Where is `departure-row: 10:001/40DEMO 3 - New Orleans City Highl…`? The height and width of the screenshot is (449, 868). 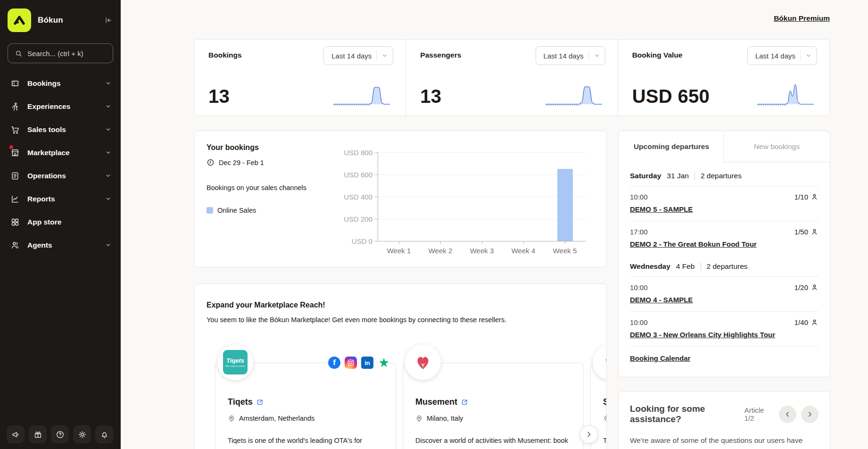
departure-row: 10:001/40DEMO 3 - New Orleans City Highl… is located at coordinates (724, 329).